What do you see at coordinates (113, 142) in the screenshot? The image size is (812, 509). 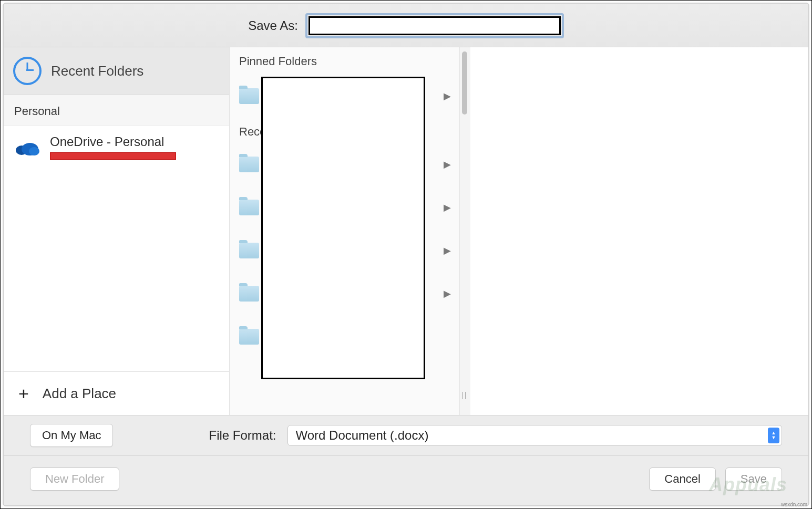 I see `onedrive-title: OneDrive - Personal` at bounding box center [113, 142].